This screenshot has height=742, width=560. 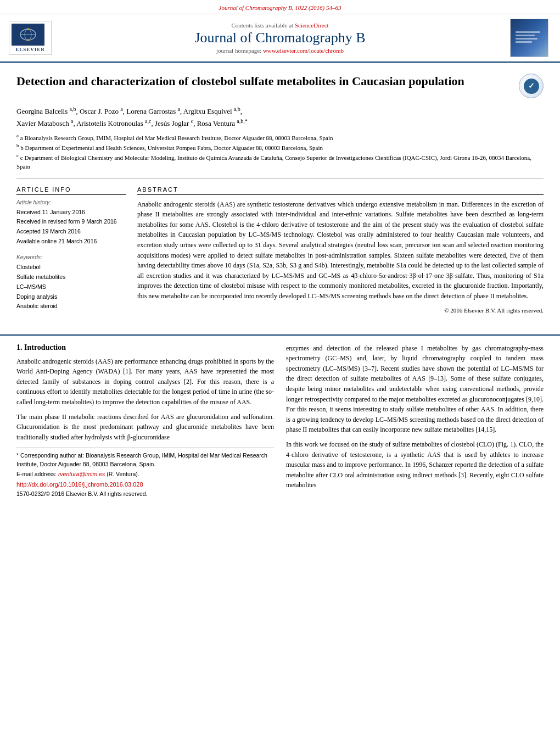 I want to click on crossmark-badge: ✓, so click(x=531, y=86).